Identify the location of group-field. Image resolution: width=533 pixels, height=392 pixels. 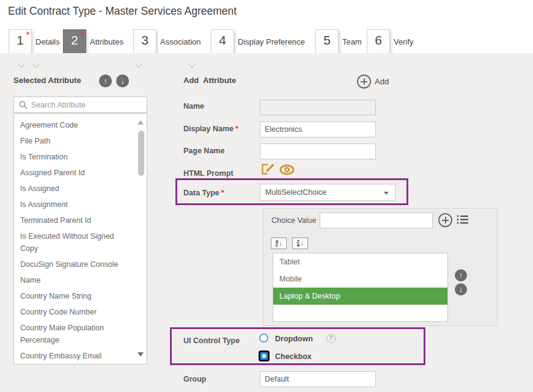
(318, 379).